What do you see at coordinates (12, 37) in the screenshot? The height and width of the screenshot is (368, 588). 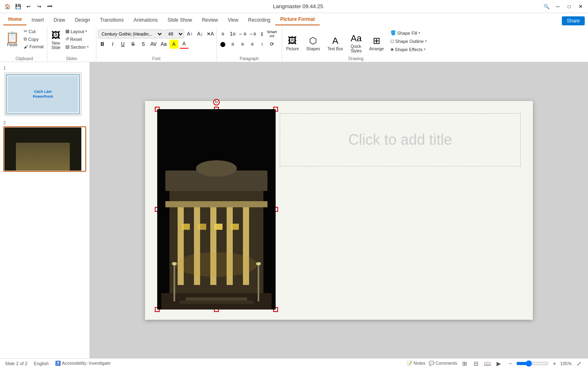 I see `paste-icon: 📋` at bounding box center [12, 37].